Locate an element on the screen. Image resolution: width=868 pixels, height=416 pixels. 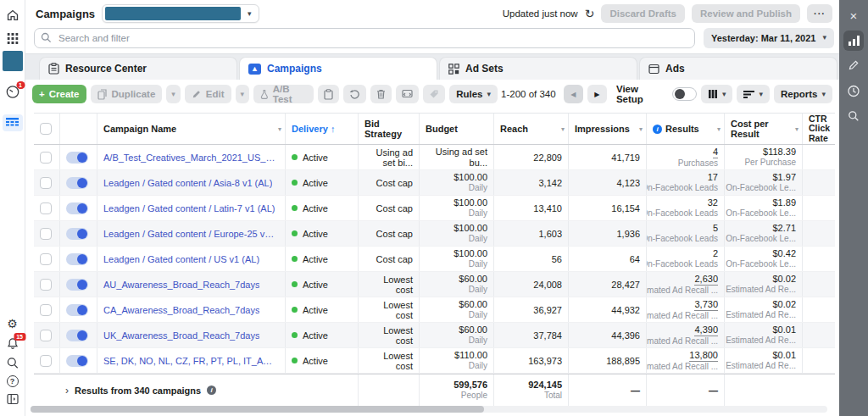
campaign-name-link: Leadgen / Gated content / Latin-7 v1 (AL… is located at coordinates (189, 208).